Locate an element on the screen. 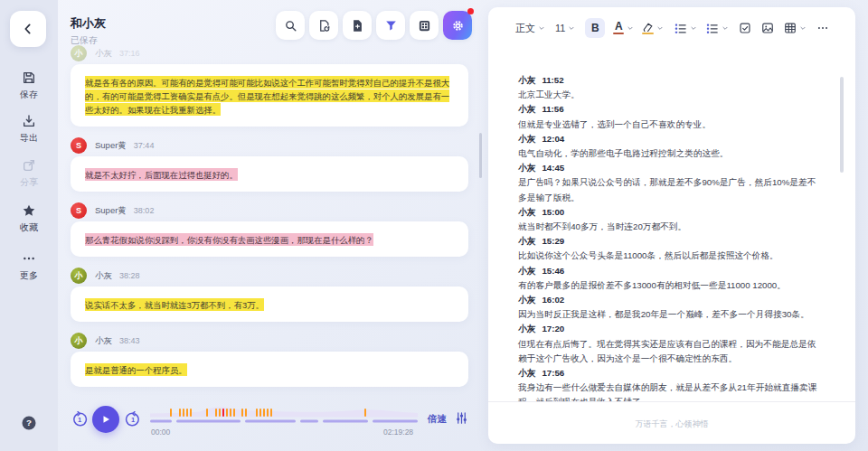 The width and height of the screenshot is (868, 451). export-icon is located at coordinates (29, 121).